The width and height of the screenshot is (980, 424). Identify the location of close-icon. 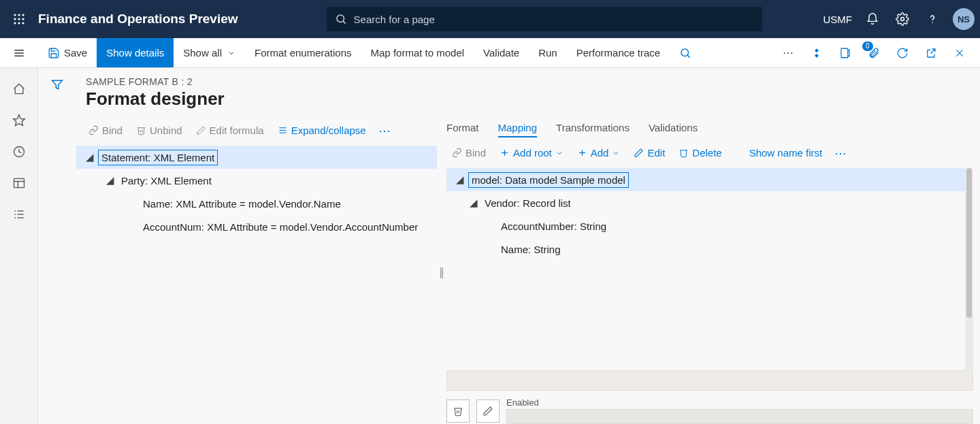
(960, 53).